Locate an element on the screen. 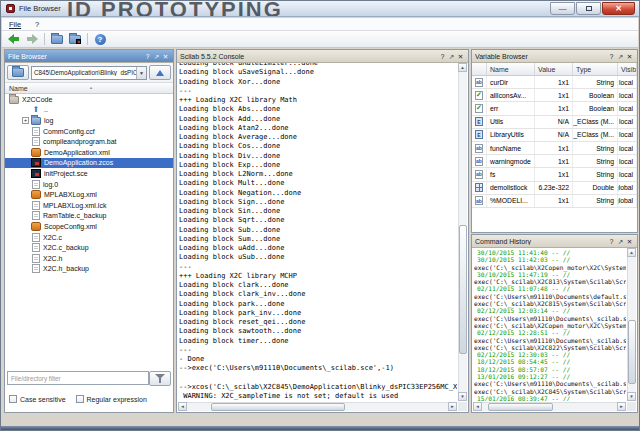 The height and width of the screenshot is (431, 640). table-row: ✓err1x1Booleanlocal is located at coordinates (554, 108).